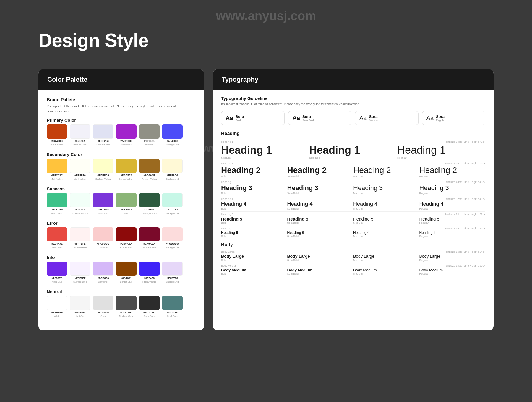 The image size is (532, 402). What do you see at coordinates (80, 213) in the screenshot?
I see `color-name: Surface Green` at bounding box center [80, 213].